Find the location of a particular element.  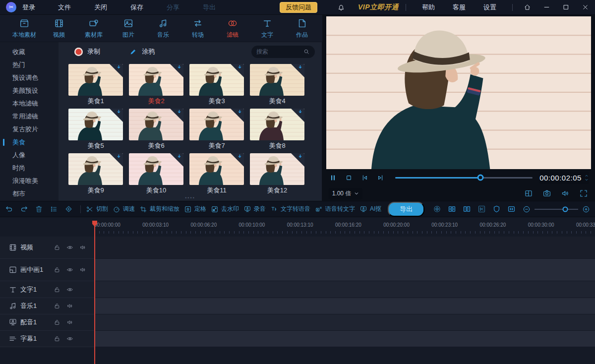

help-button: 帮助 is located at coordinates (428, 7).